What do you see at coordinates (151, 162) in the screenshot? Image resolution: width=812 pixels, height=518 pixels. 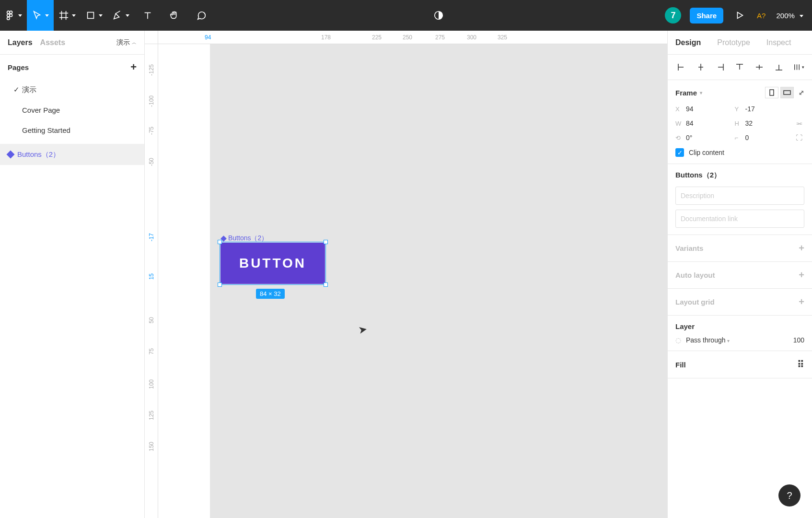 I see `ruler-tick: -50` at bounding box center [151, 162].